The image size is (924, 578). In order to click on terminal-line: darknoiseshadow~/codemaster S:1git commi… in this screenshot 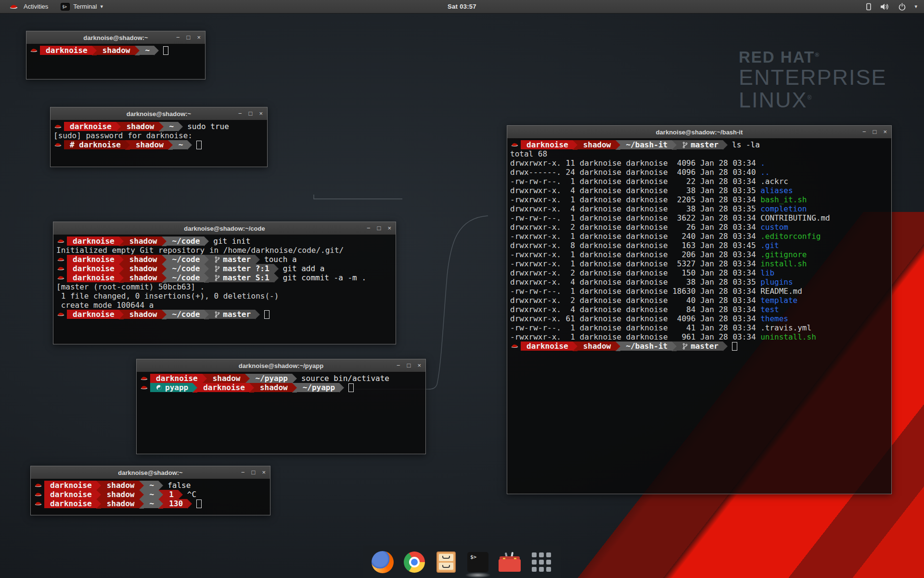, I will do `click(224, 277)`.